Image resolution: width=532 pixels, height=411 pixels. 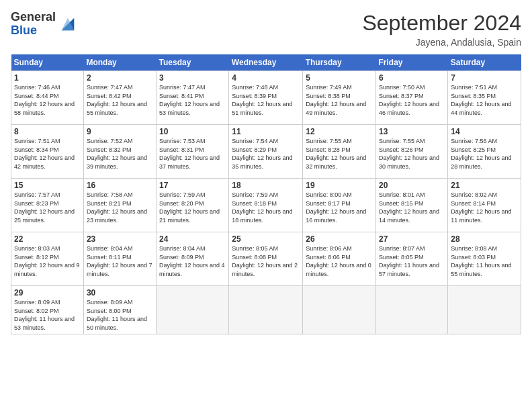 What do you see at coordinates (120, 132) in the screenshot?
I see `day-number: 9` at bounding box center [120, 132].